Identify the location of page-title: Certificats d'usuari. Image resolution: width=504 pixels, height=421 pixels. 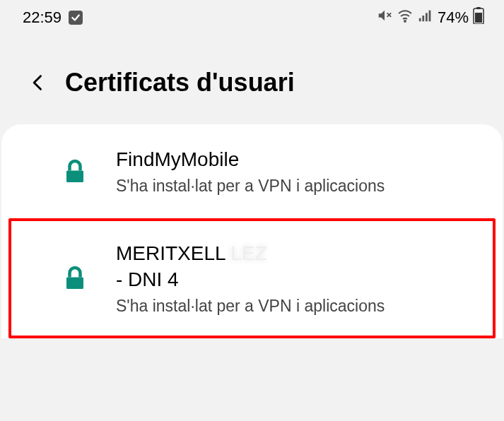
(180, 83).